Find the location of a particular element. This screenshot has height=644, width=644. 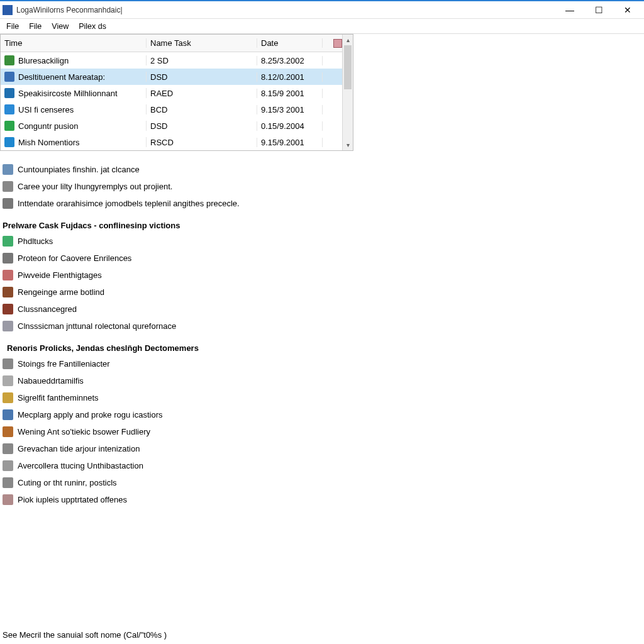

row-label: Speakisircoste Milhlionnant is located at coordinates (68, 93).